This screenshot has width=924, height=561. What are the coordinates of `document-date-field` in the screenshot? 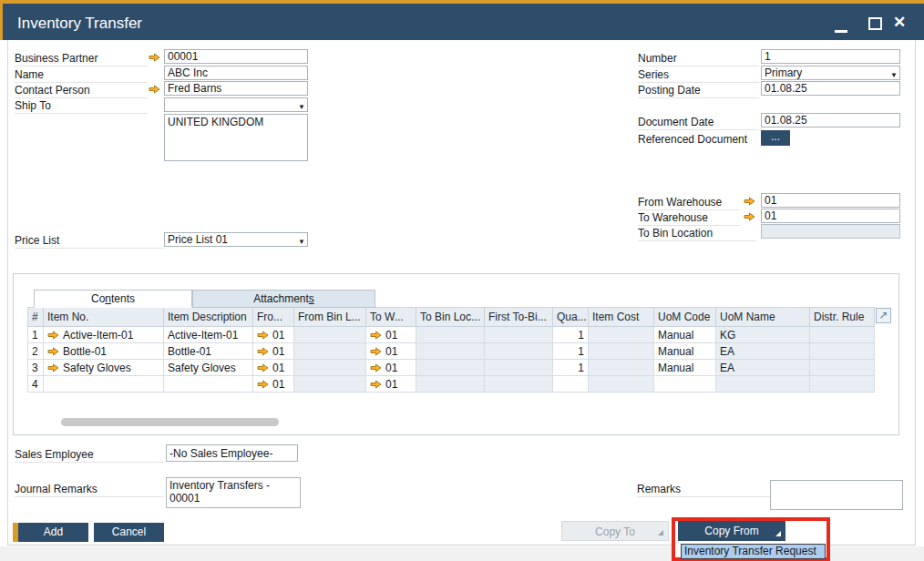 It's located at (831, 120).